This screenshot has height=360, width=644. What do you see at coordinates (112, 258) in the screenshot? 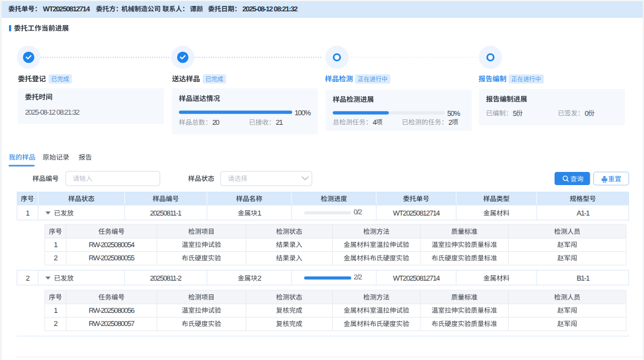
I see `svg-text: RW-2025080055` at bounding box center [112, 258].